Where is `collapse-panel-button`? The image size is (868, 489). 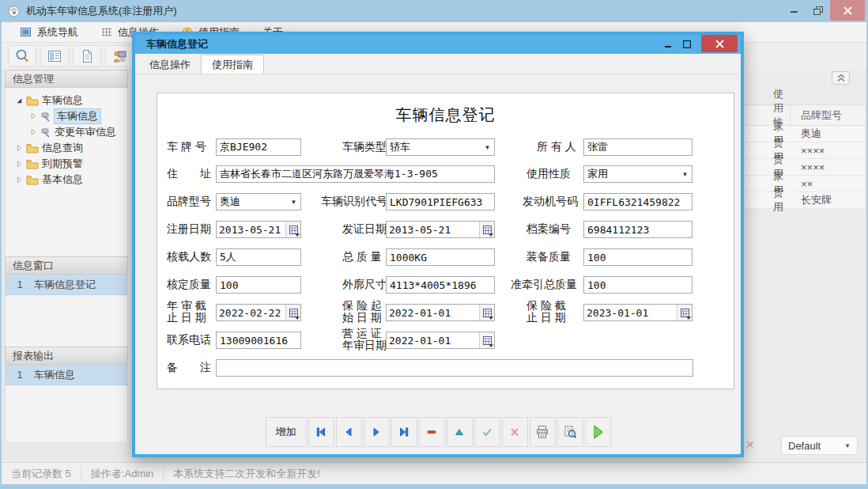 collapse-panel-button is located at coordinates (841, 78).